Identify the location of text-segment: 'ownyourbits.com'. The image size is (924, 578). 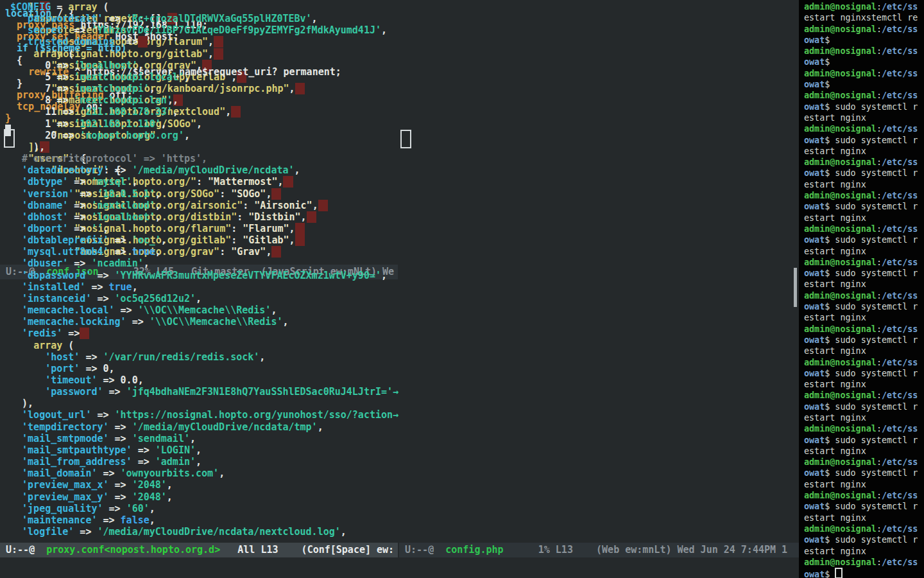
(170, 473).